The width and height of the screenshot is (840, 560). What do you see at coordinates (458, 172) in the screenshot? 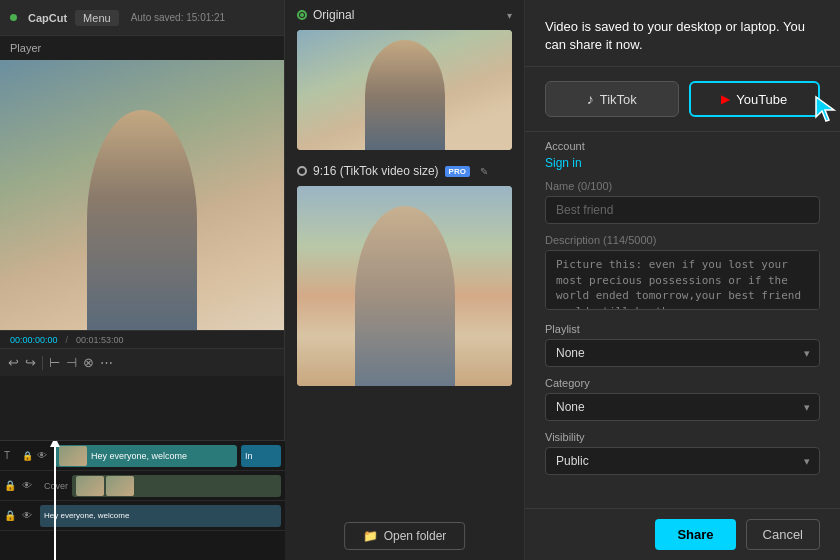
I see `pro-badge: PRO` at bounding box center [458, 172].